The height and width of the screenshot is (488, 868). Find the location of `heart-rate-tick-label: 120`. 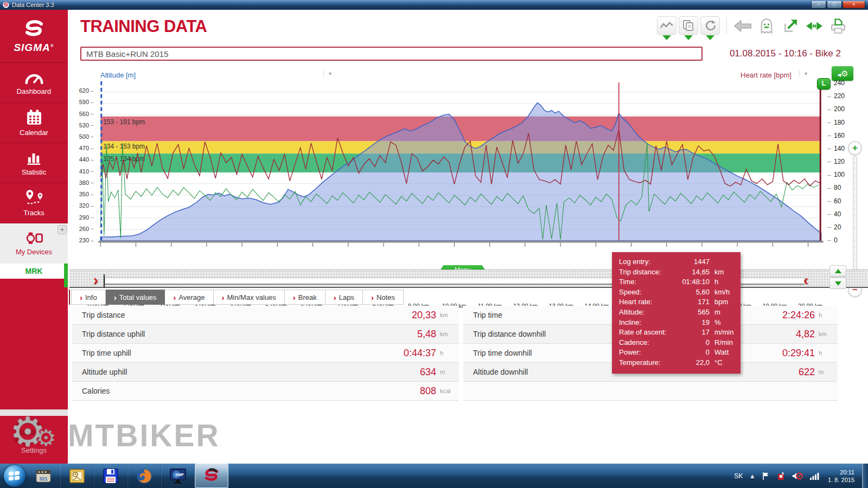

heart-rate-tick-label: 120 is located at coordinates (839, 162).